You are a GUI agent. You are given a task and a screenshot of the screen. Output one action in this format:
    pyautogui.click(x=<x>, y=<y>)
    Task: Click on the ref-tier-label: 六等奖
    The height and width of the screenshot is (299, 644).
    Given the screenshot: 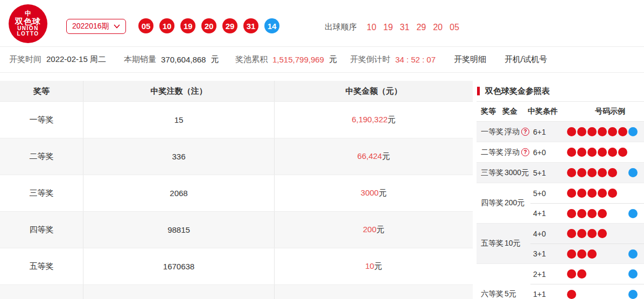 What is the action you would take?
    pyautogui.click(x=491, y=294)
    